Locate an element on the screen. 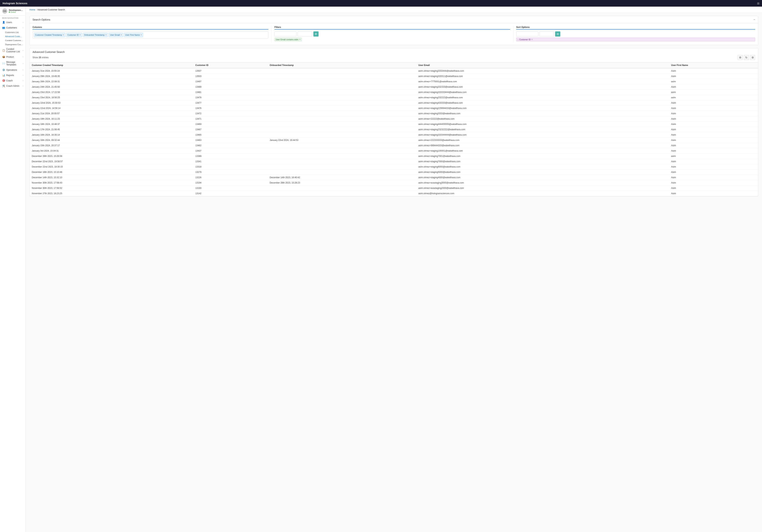 This screenshot has width=762, height=532. cell-customer-id: 13481 is located at coordinates (230, 92).